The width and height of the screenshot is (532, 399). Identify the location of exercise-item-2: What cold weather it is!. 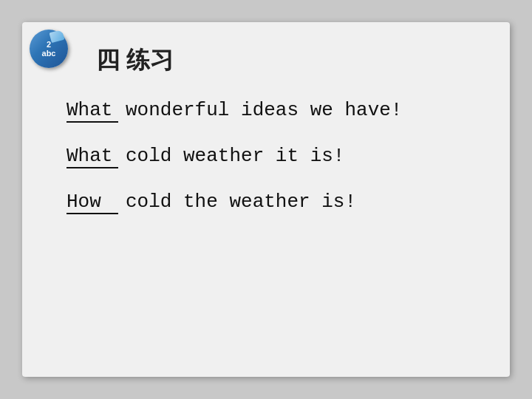
(273, 157).